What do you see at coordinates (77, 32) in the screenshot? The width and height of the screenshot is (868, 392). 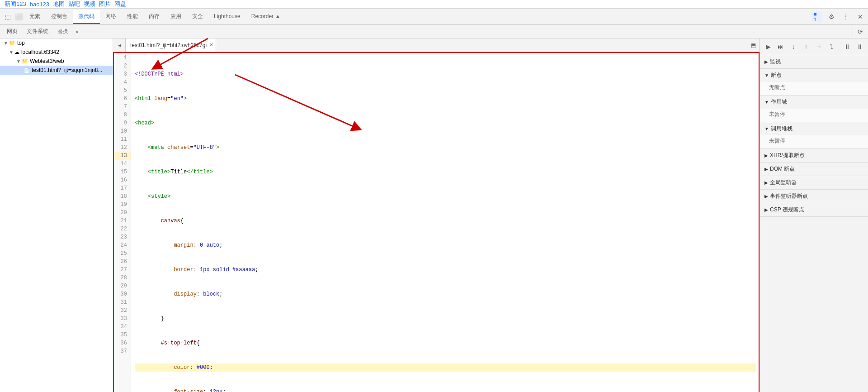 I see `subtab-more: »` at bounding box center [77, 32].